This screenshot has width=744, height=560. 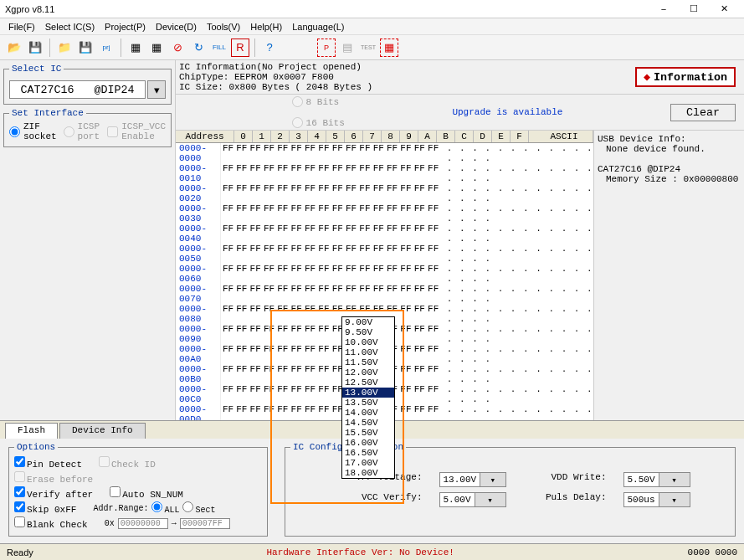 What do you see at coordinates (713, 552) in the screenshot?
I see `status-zeros: 0000 0000` at bounding box center [713, 552].